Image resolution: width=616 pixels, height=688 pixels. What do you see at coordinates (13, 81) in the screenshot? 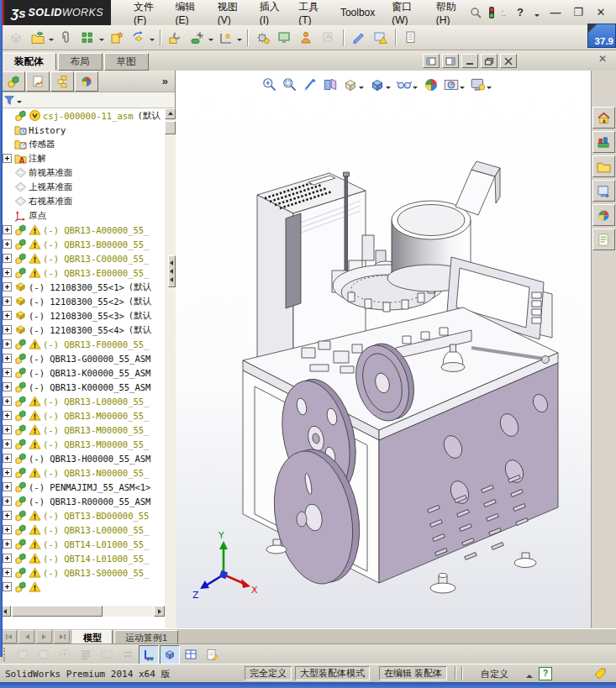
I see `featuremanager-design-tree-button` at bounding box center [13, 81].